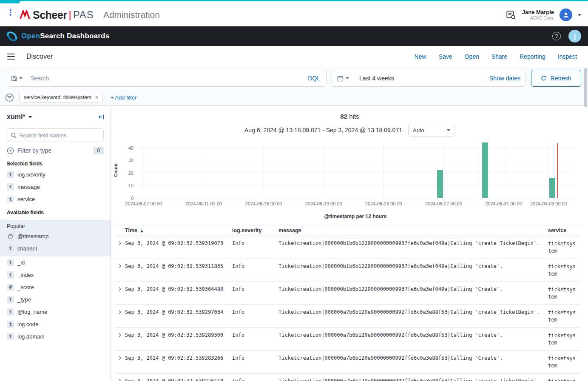 Image resolution: width=588 pixels, height=381 pixels. Describe the element at coordinates (566, 15) in the screenshot. I see `user-avatar` at that location.